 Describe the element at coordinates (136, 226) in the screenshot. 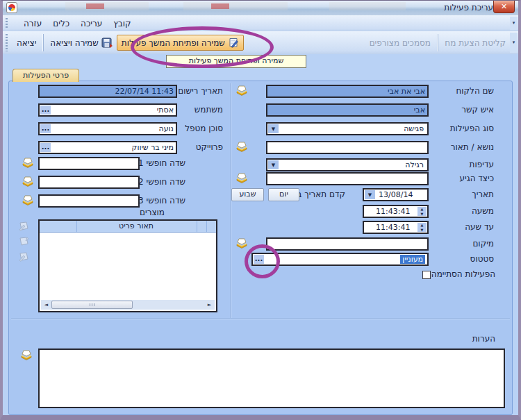

I see `item-description-column-header: תאור פריט` at that location.